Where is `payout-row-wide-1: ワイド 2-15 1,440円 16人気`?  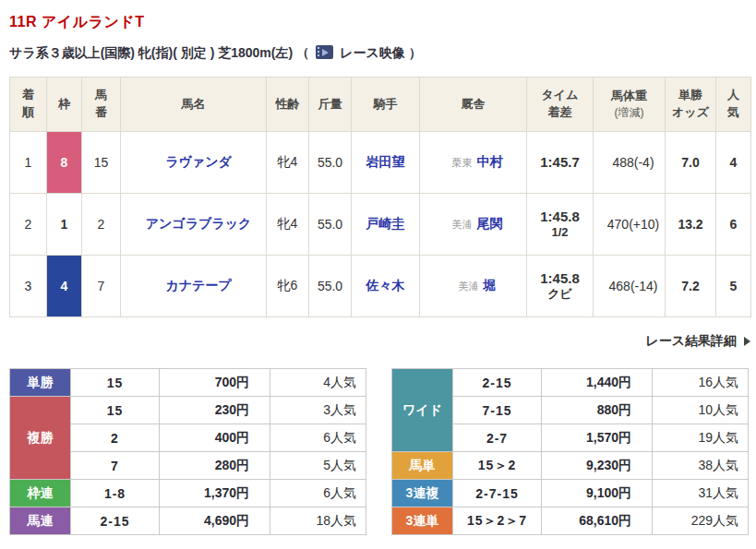 payout-row-wide-1: ワイド 2-15 1,440円 16人気 is located at coordinates (570, 383).